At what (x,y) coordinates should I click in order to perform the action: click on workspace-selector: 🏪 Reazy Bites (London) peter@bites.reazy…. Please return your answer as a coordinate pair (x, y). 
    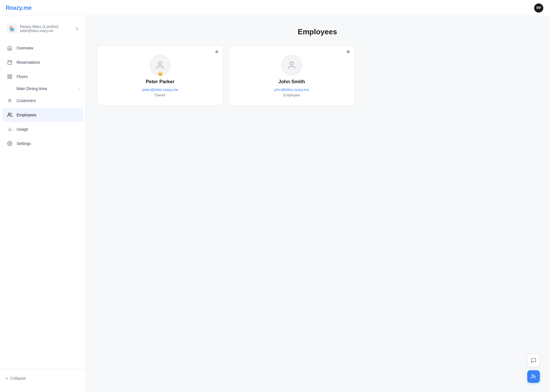
    Looking at the image, I should click on (43, 29).